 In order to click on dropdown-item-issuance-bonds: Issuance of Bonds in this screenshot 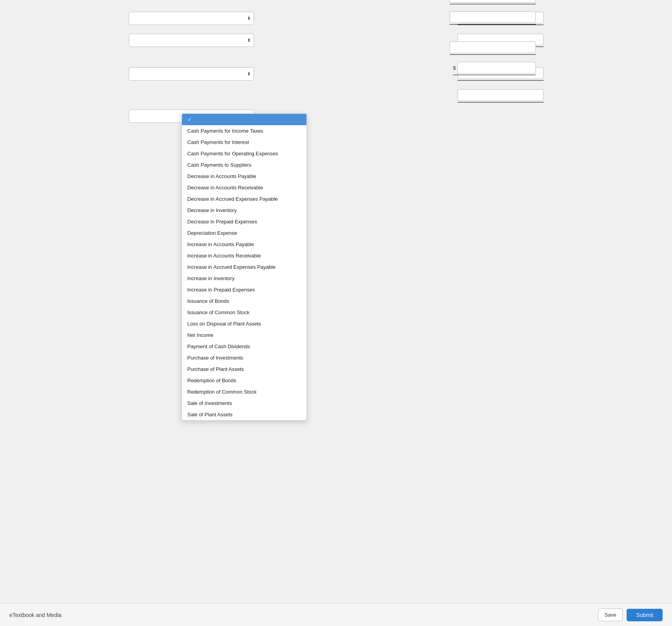, I will do `click(244, 301)`.